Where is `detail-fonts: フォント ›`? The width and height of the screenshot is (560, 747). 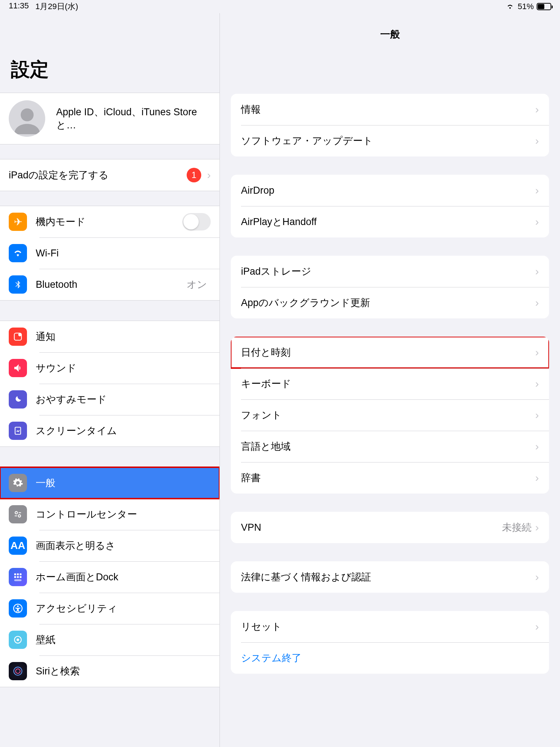
detail-fonts: フォント › is located at coordinates (390, 415).